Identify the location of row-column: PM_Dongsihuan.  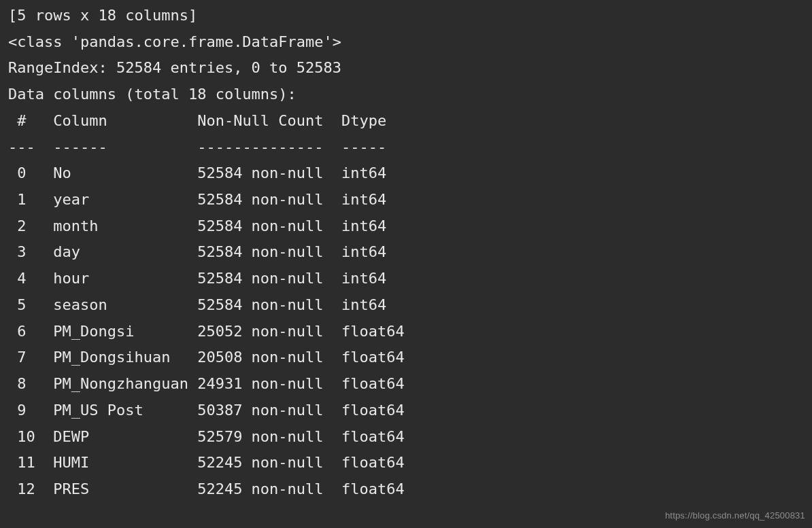
(116, 357).